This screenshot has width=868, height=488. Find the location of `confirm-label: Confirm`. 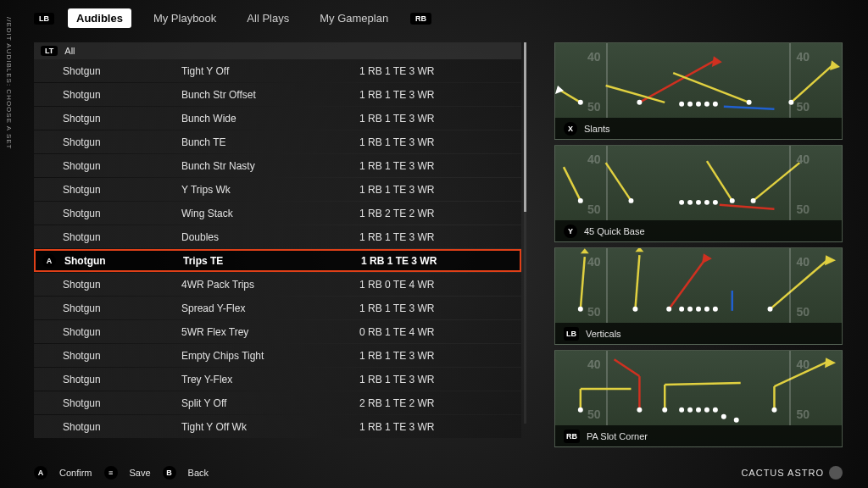

confirm-label: Confirm is located at coordinates (76, 473).